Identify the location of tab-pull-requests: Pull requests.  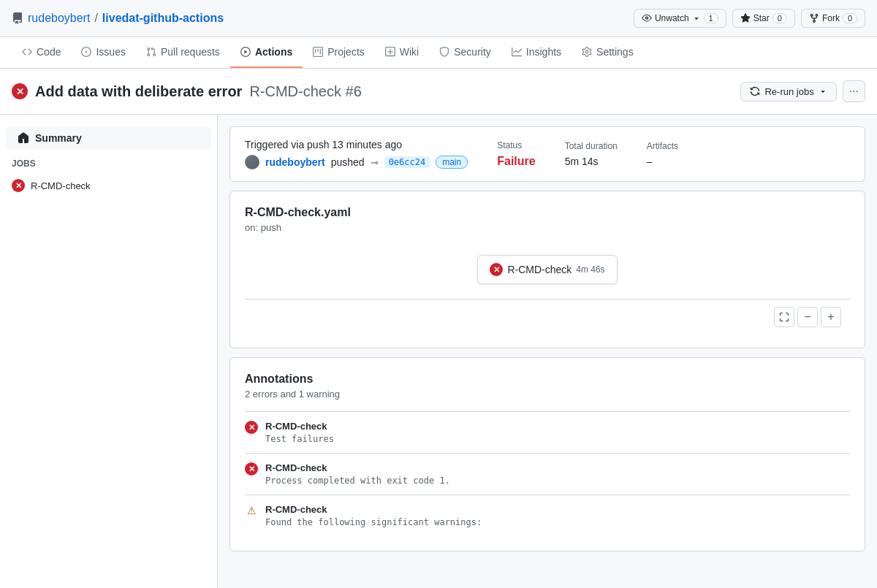
(183, 53).